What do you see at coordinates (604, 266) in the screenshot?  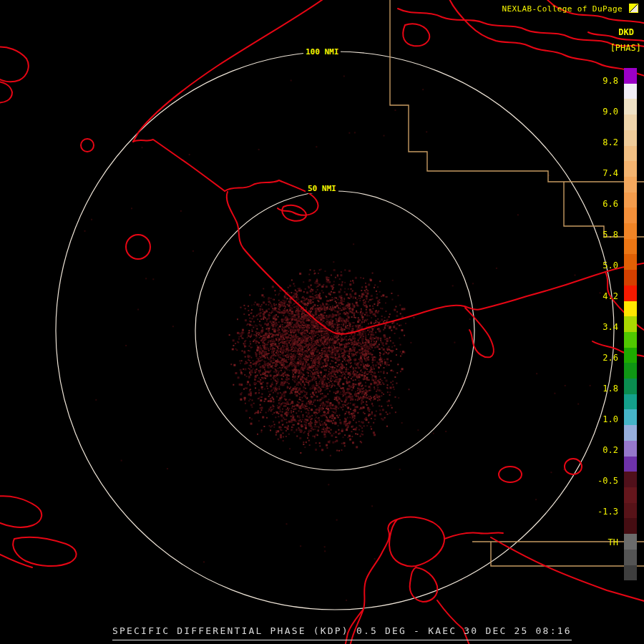 I see `colorbar-tick-label: 5.0` at bounding box center [604, 266].